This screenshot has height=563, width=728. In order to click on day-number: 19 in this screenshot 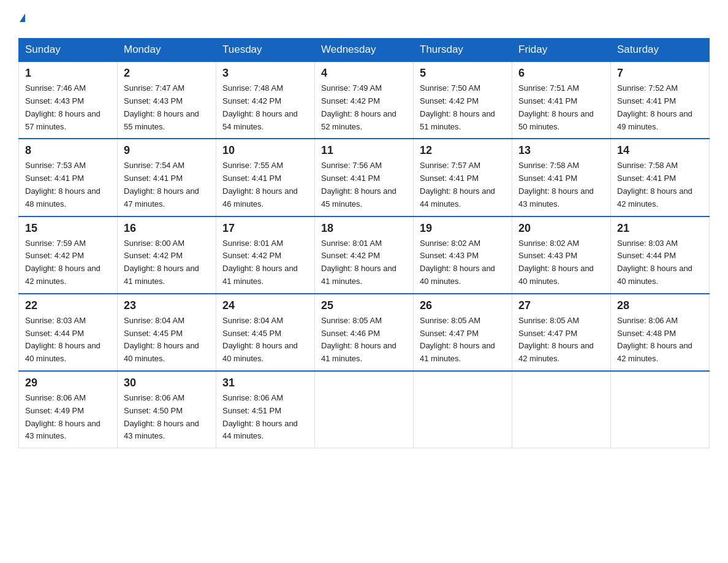, I will do `click(463, 228)`.